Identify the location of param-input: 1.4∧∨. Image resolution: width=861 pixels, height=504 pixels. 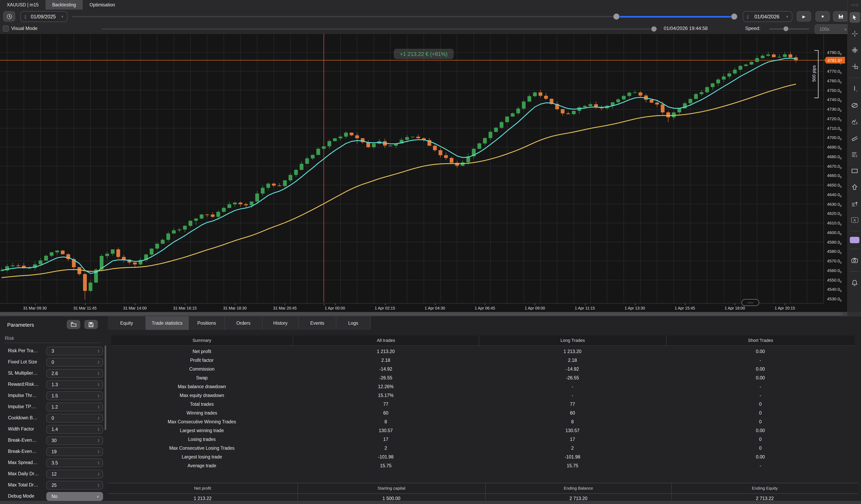
(75, 429).